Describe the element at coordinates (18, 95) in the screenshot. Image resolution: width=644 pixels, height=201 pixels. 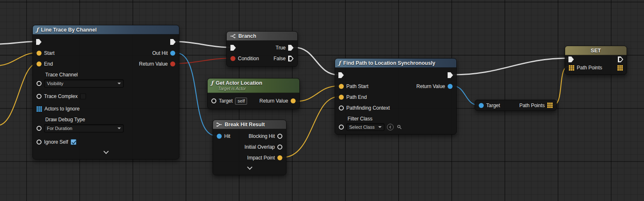
I see `wire-end-input` at that location.